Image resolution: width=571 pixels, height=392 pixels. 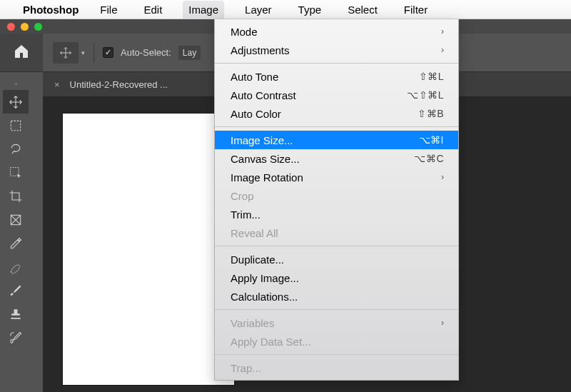 I want to click on menu-item-shortcut: ⌥⇧⌘L, so click(x=425, y=95).